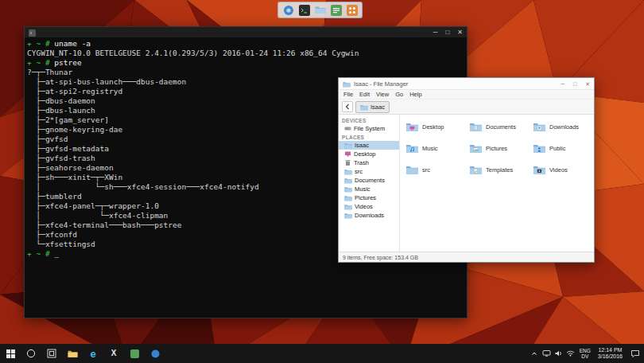  What do you see at coordinates (547, 353) in the screenshot?
I see `tray-display-icon` at bounding box center [547, 353].